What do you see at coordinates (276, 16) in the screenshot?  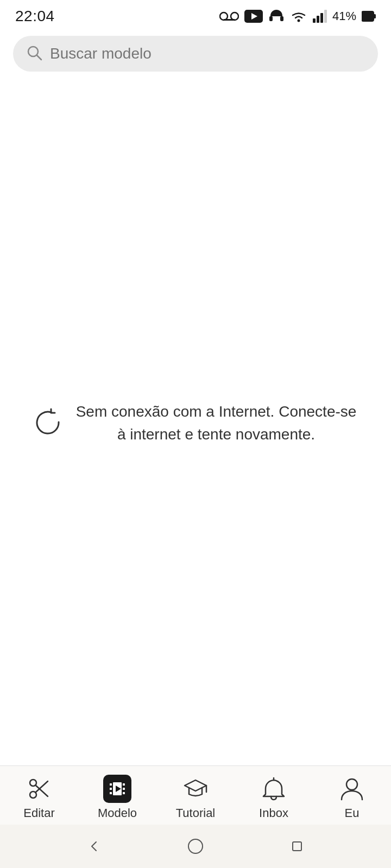 I see `headphone-icon` at bounding box center [276, 16].